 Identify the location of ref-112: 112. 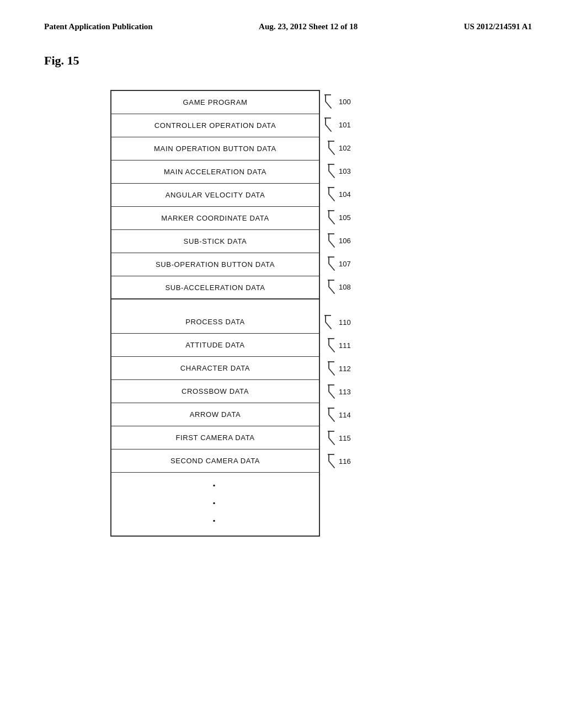
(345, 368).